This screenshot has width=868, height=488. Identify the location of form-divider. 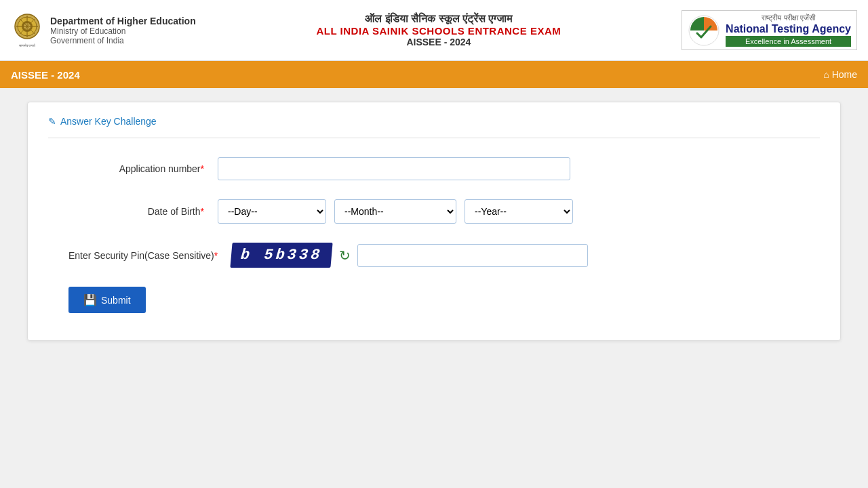
(434, 138).